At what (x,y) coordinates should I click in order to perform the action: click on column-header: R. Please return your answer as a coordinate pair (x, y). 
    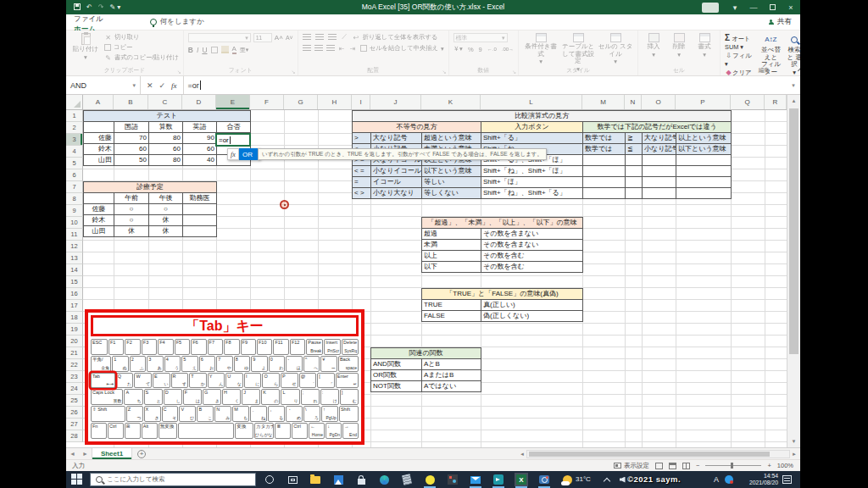
    Looking at the image, I should click on (776, 102).